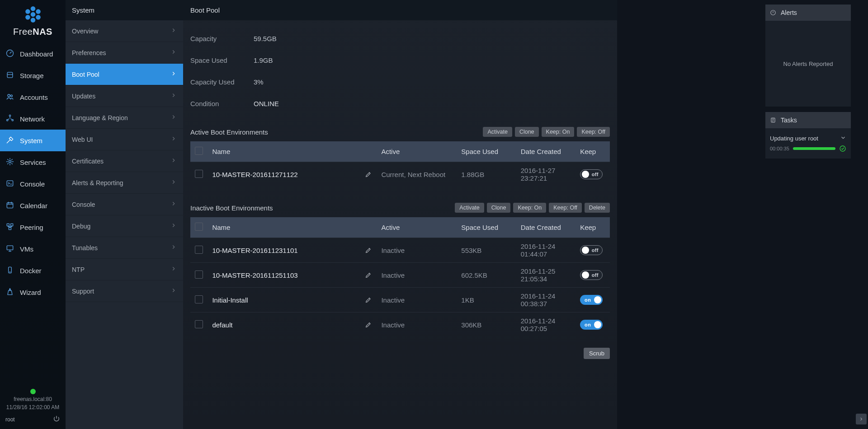 The height and width of the screenshot is (429, 868). Describe the element at coordinates (843, 138) in the screenshot. I see `chevron-down-icon` at that location.